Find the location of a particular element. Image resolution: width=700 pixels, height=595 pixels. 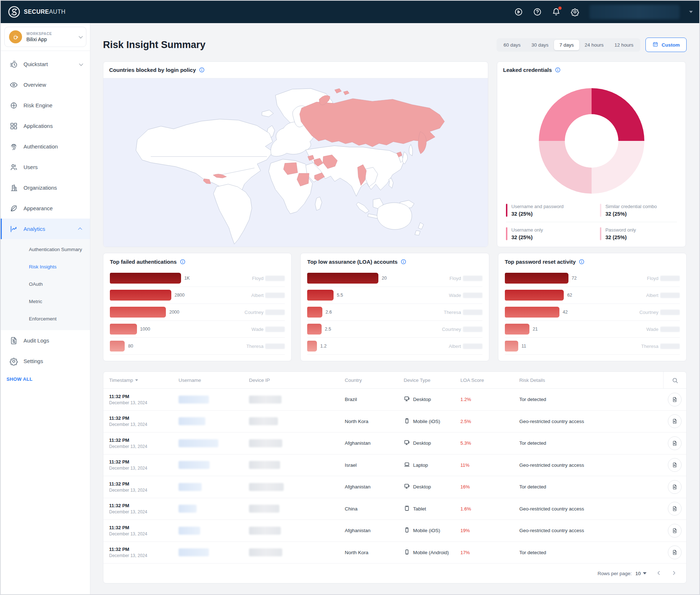

cell-country: Afghanistan is located at coordinates (374, 443).